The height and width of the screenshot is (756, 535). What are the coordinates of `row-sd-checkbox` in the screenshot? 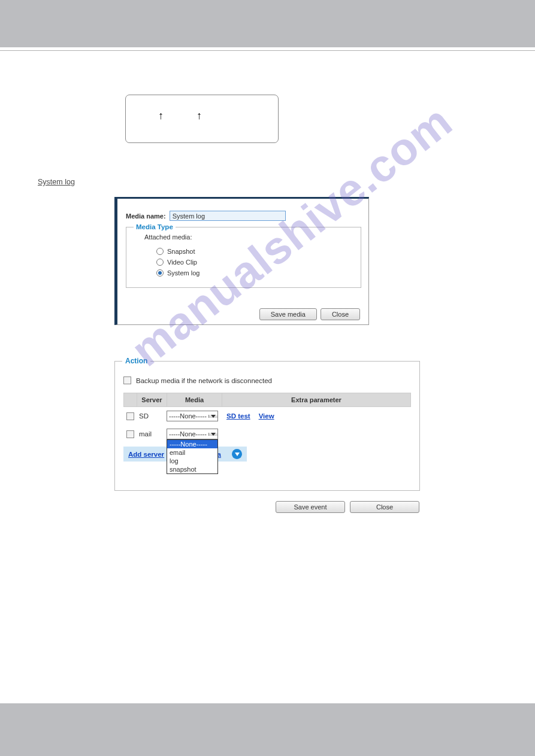 It's located at (131, 417).